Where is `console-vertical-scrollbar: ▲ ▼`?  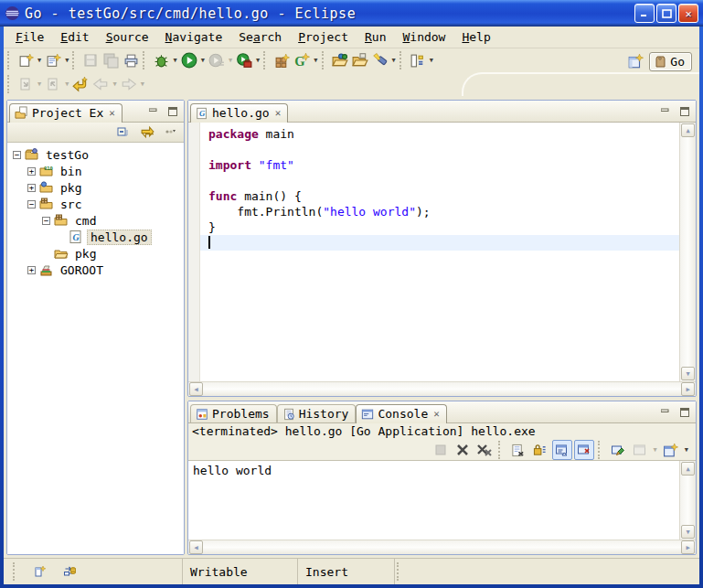 console-vertical-scrollbar: ▲ ▼ is located at coordinates (687, 500).